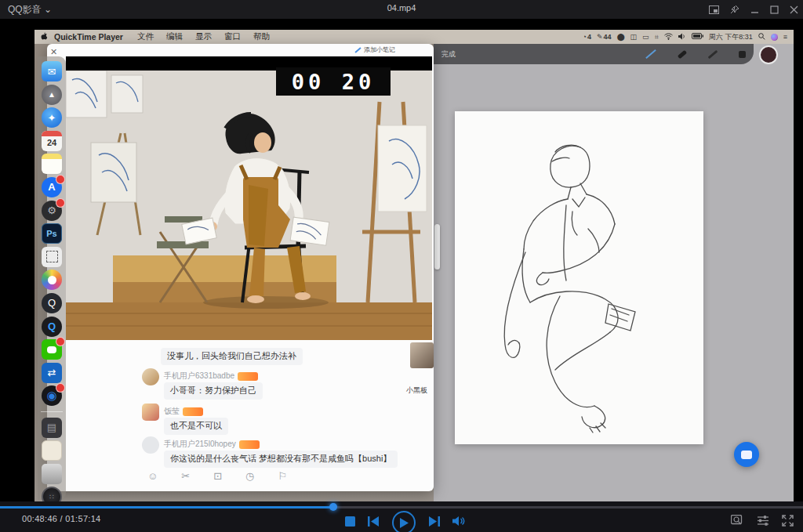 The image size is (803, 532). Describe the element at coordinates (754, 9) in the screenshot. I see `minimize-button` at that location.